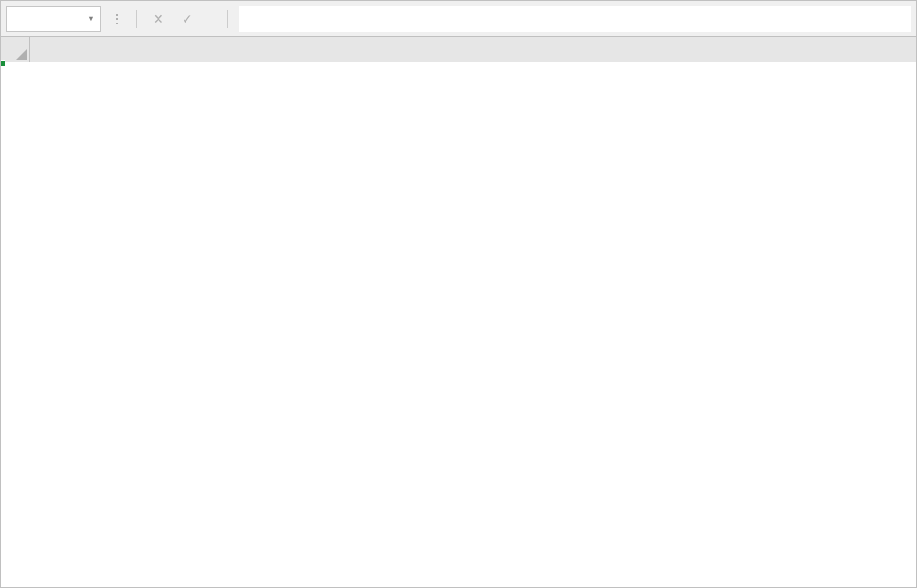  Describe the element at coordinates (458, 19) in the screenshot. I see `formula-bar: ▼ ⋮ ✕ ✓` at that location.